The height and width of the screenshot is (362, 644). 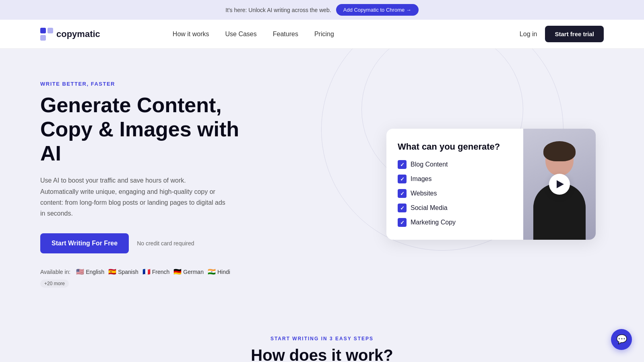 What do you see at coordinates (141, 84) in the screenshot?
I see `hero-eyebrow: WRITE BETTER, FASTER` at bounding box center [141, 84].